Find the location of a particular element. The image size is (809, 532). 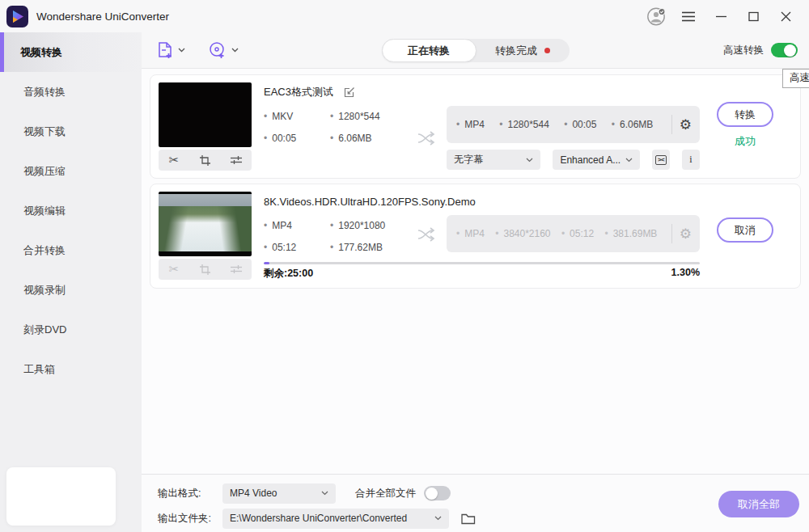

sidebar-item-video-compress: 视频压缩 is located at coordinates (71, 171).